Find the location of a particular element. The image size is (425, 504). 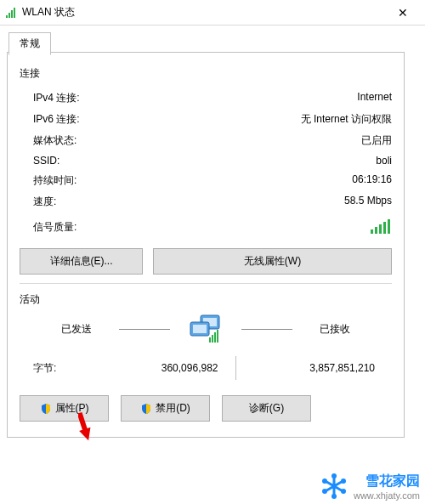

signal-bars-icon is located at coordinates (381, 226).